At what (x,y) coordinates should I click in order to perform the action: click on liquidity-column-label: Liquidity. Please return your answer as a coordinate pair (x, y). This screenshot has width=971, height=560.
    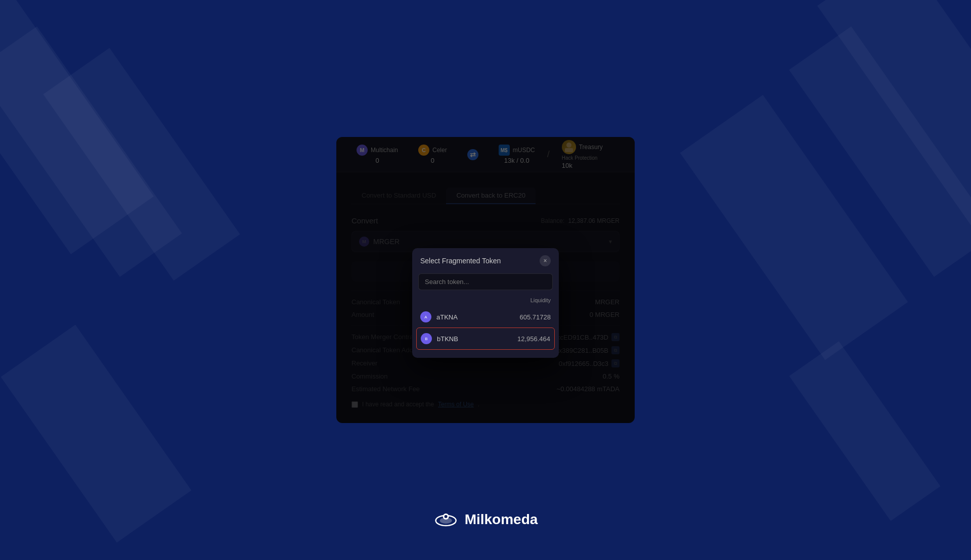
    Looking at the image, I should click on (541, 300).